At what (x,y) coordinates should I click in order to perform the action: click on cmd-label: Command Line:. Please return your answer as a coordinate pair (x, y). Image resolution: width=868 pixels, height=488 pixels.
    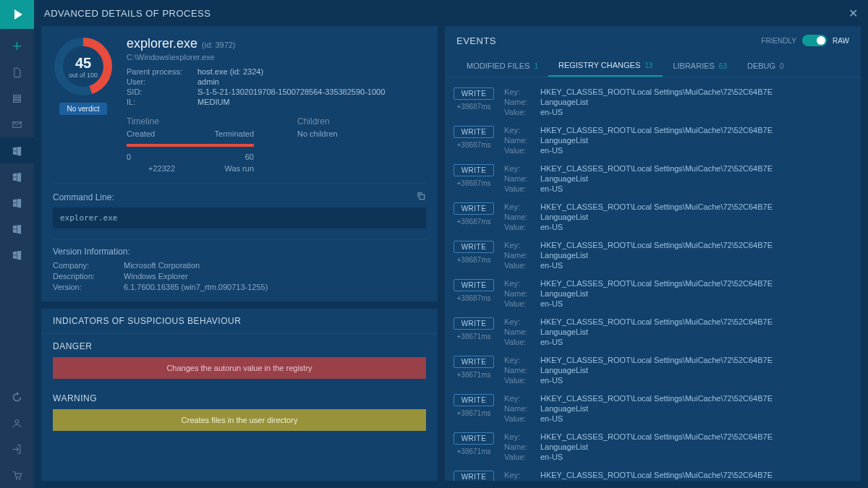
    Looking at the image, I should click on (84, 197).